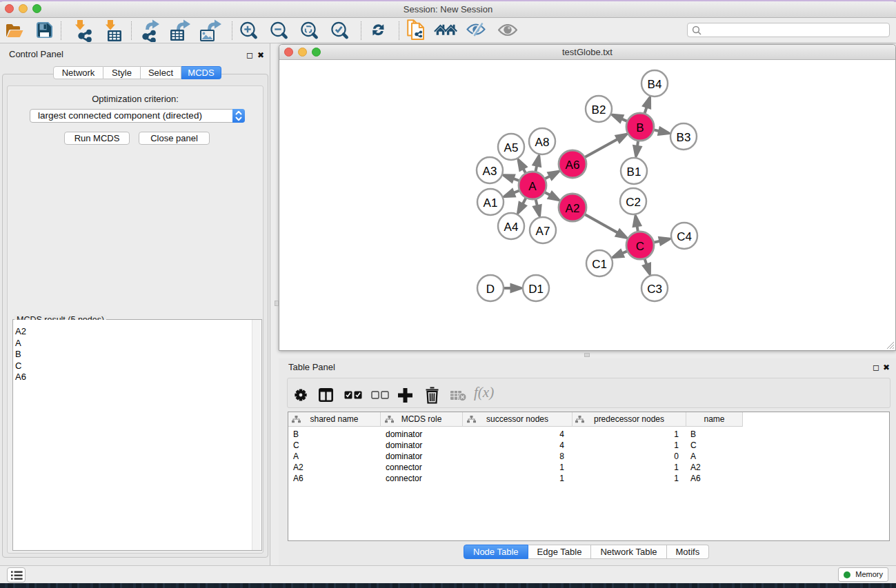 The height and width of the screenshot is (588, 896). I want to click on svg-text: C3, so click(655, 290).